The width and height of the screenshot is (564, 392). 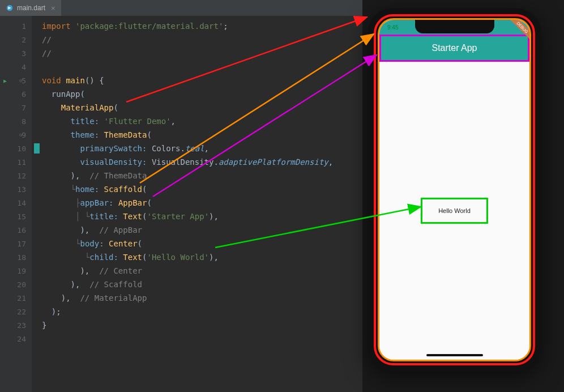 I want to click on line-number: 21, so click(x=22, y=298).